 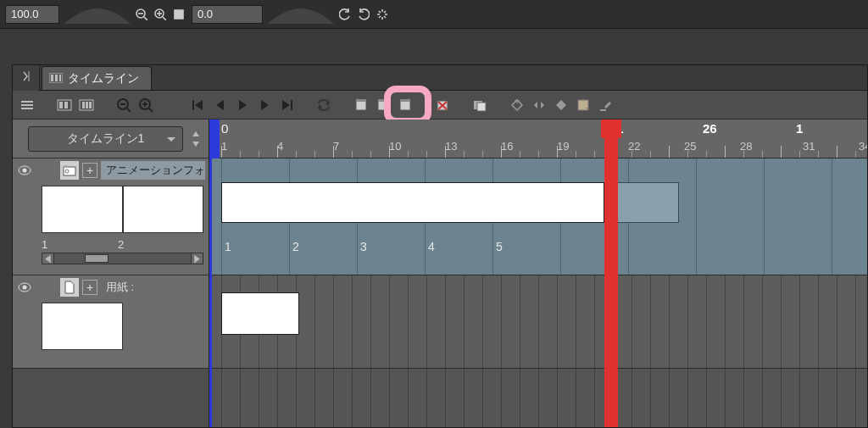 What do you see at coordinates (280, 146) in the screenshot?
I see `ruler-frame-number: 4` at bounding box center [280, 146].